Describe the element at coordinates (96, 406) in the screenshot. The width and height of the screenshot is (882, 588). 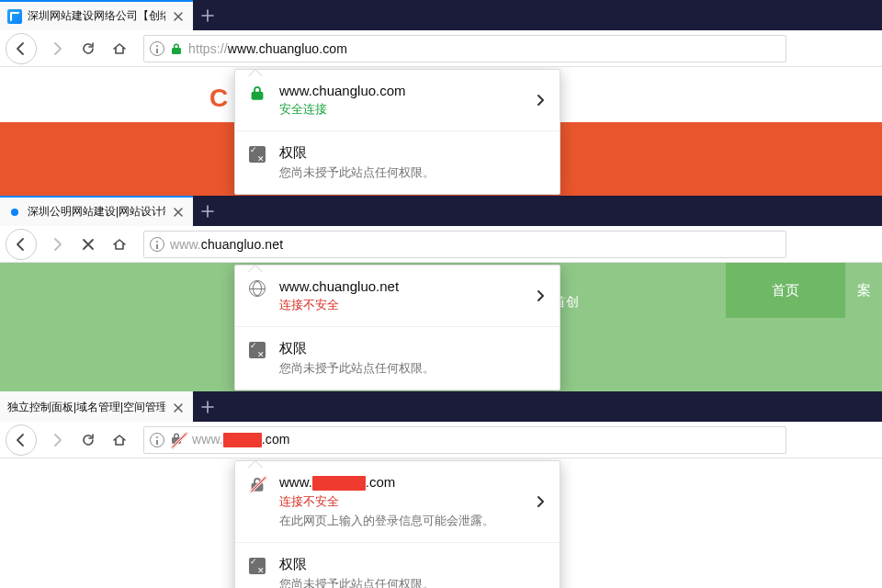
I see `tab-active: 独立控制面板|域名管理|空间管理|` at that location.